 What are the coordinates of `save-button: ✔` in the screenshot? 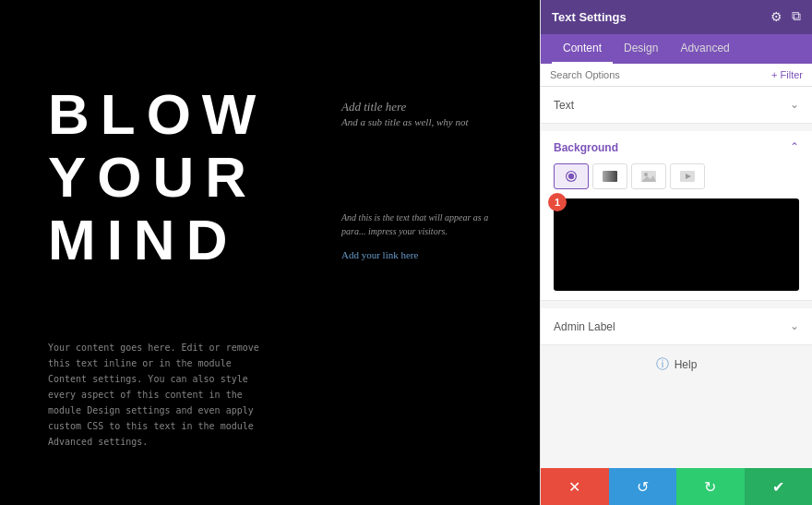 It's located at (779, 487).